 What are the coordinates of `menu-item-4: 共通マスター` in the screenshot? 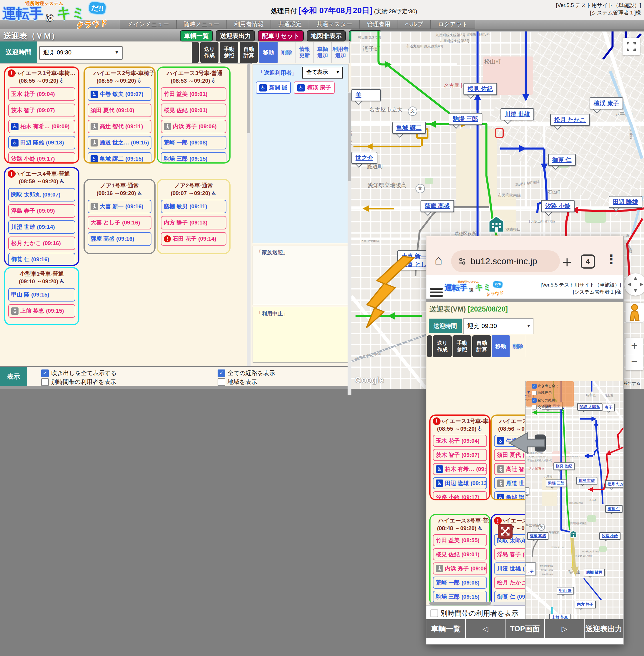 It's located at (334, 24).